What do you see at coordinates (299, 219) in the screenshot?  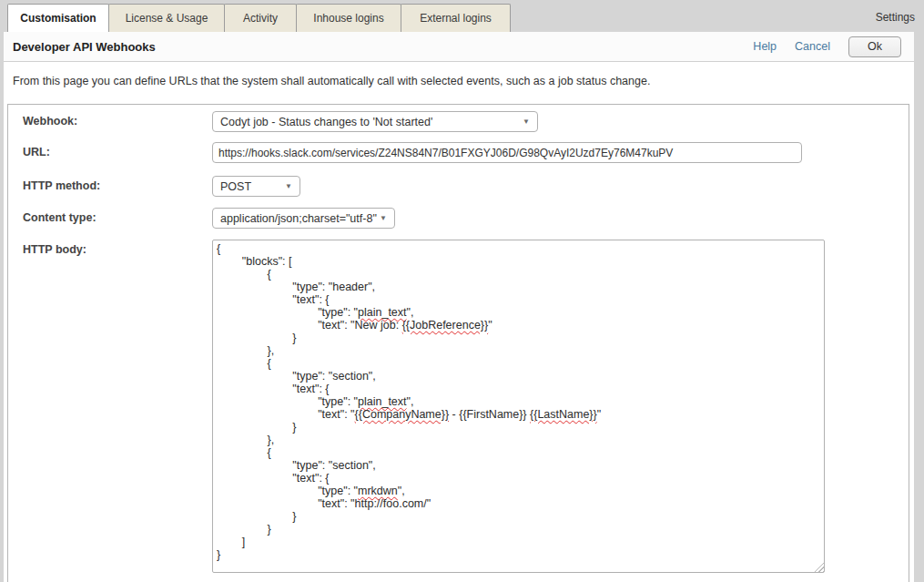 I see `content-type-select-value: application/json;charset="utf-8"` at bounding box center [299, 219].